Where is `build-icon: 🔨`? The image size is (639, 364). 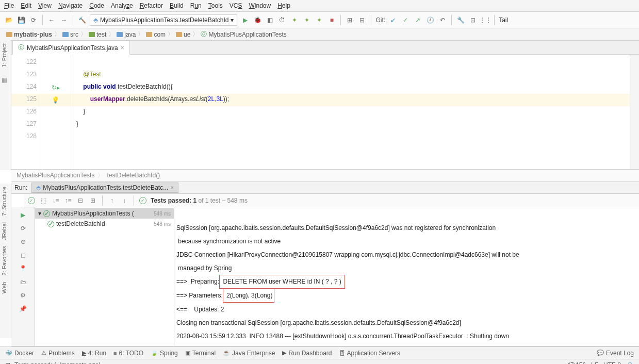
build-icon: 🔨 is located at coordinates (82, 20).